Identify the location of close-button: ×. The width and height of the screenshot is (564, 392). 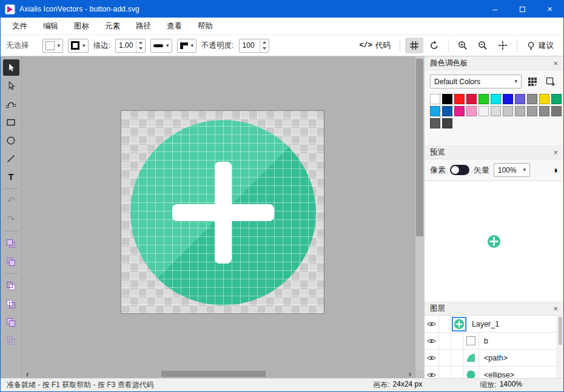
(549, 9).